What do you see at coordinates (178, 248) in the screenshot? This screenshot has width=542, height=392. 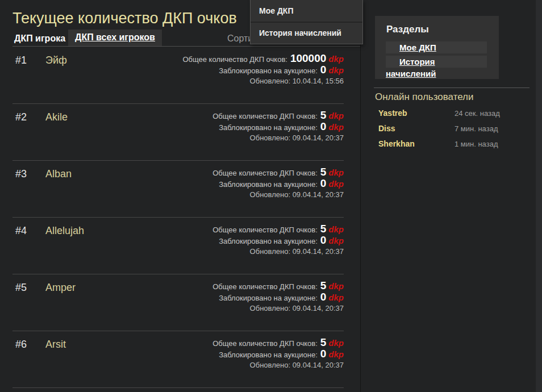 I see `player-row: #4 Allelujah Общее количество ДКП очков:…` at bounding box center [178, 248].